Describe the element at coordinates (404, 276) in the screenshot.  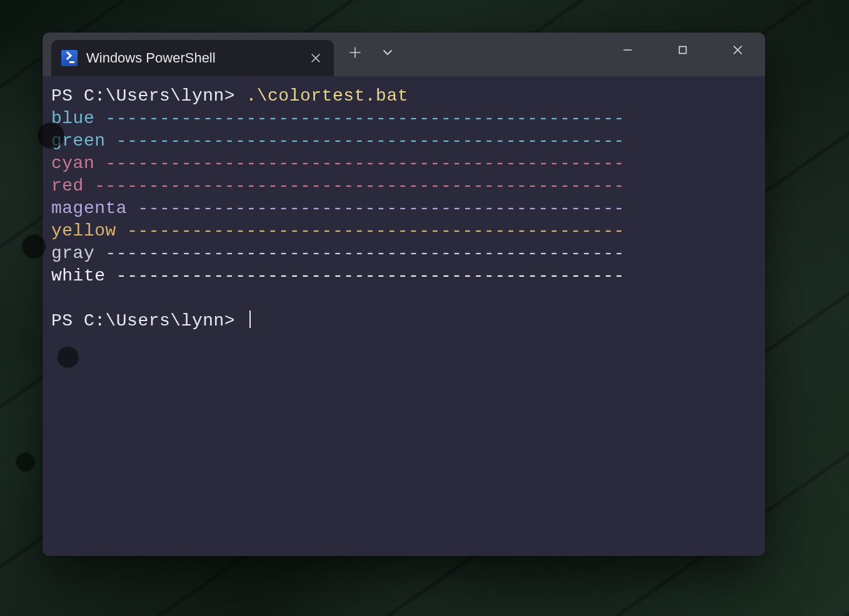
I see `terminal-line: white ----------------------------------…` at that location.